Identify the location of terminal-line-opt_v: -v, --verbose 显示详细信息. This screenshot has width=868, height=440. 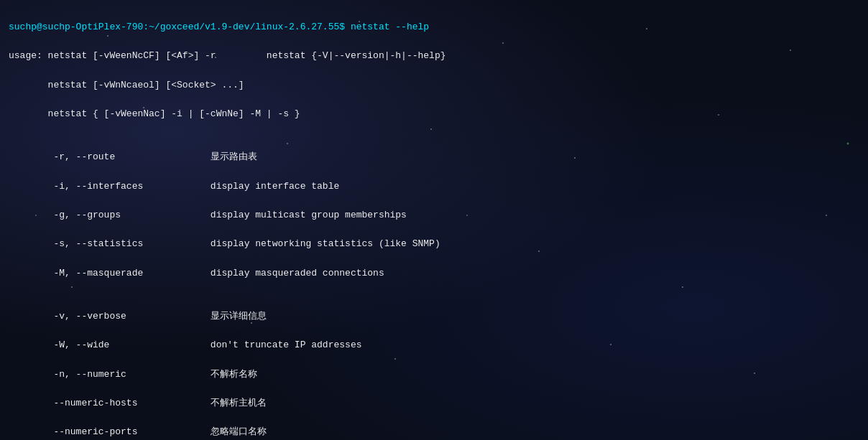
(434, 317).